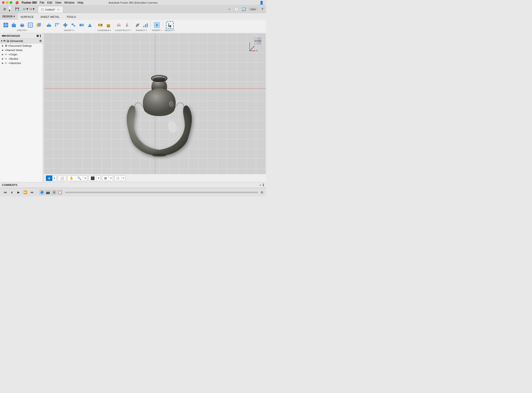  Describe the element at coordinates (5, 9) in the screenshot. I see `grid-icon: ⊞` at that location.